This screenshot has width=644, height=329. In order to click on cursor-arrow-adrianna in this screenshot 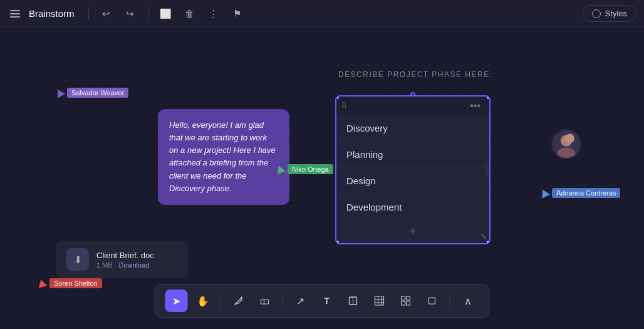, I will do `click(544, 193)`.